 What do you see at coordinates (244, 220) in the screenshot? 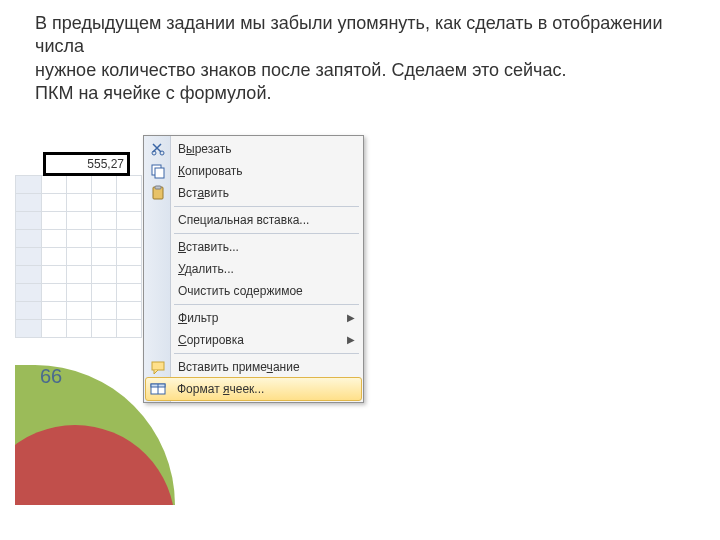
I see `menu-label: Специальная вставка...` at bounding box center [244, 220].